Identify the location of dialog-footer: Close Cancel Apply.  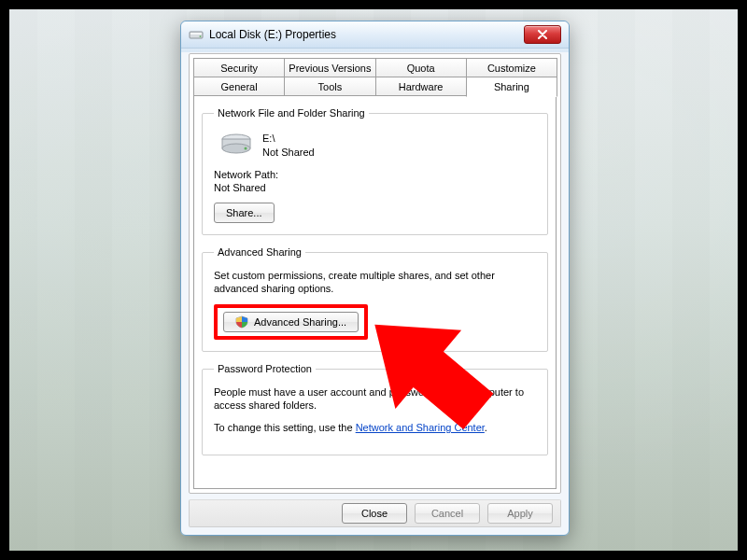
(375, 513).